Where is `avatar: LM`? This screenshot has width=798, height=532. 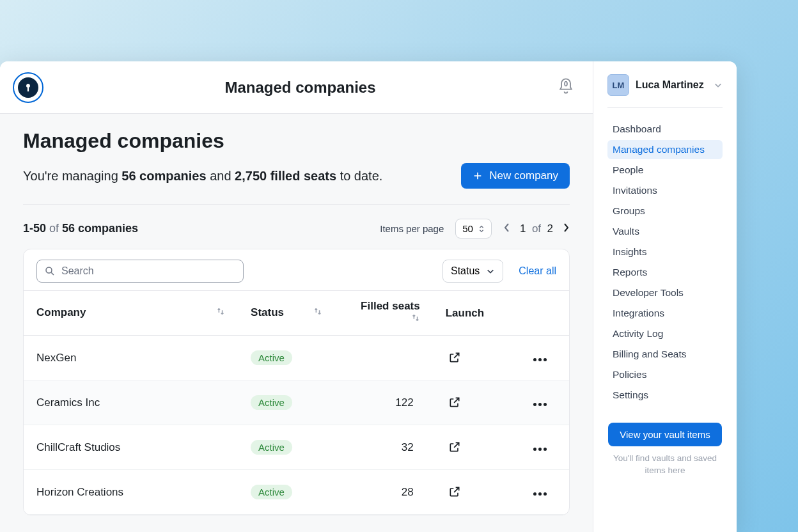
avatar: LM is located at coordinates (618, 85).